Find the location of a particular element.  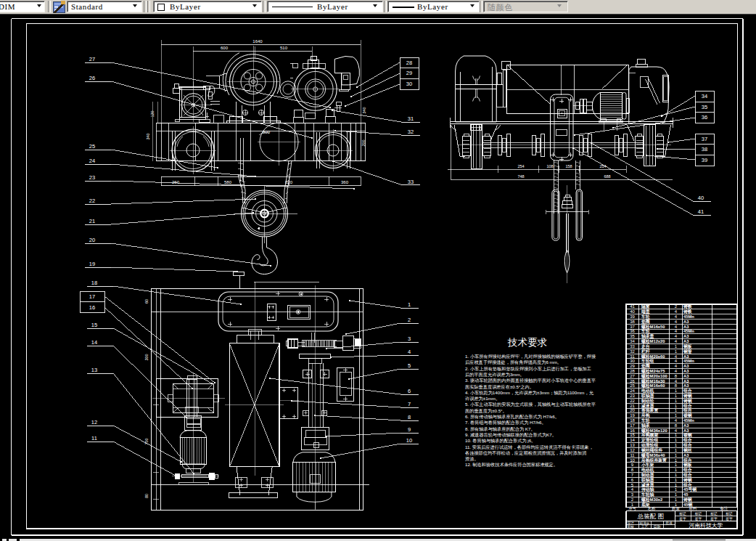

svg-text: 29 is located at coordinates (633, 366).